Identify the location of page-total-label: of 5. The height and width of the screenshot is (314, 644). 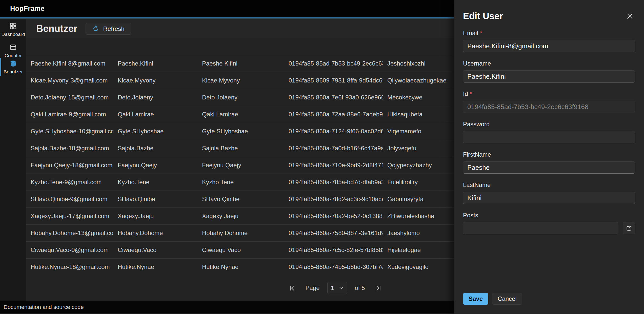
(360, 288).